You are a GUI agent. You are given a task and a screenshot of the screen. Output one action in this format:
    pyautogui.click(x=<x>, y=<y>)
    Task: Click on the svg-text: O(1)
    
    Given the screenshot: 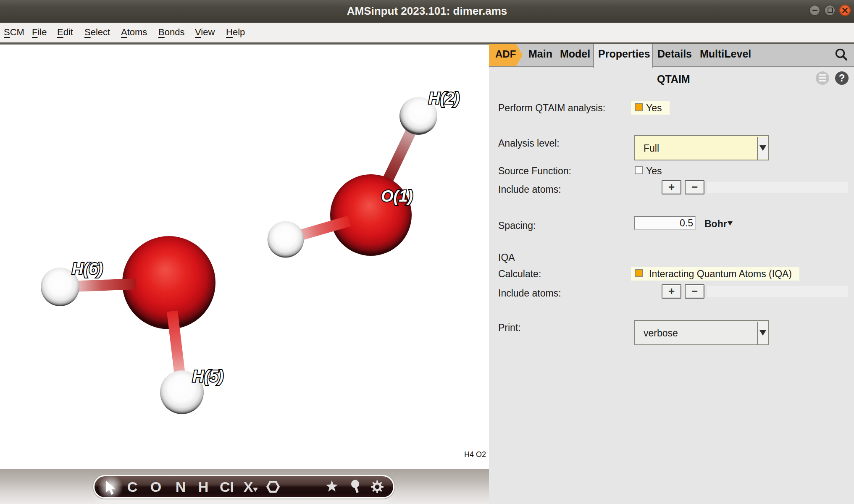 What is the action you would take?
    pyautogui.click(x=397, y=196)
    